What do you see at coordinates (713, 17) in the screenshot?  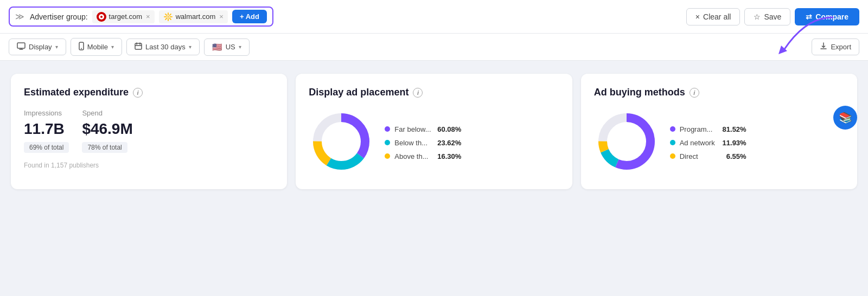 I see `clear-all-button: × Clear all` at bounding box center [713, 17].